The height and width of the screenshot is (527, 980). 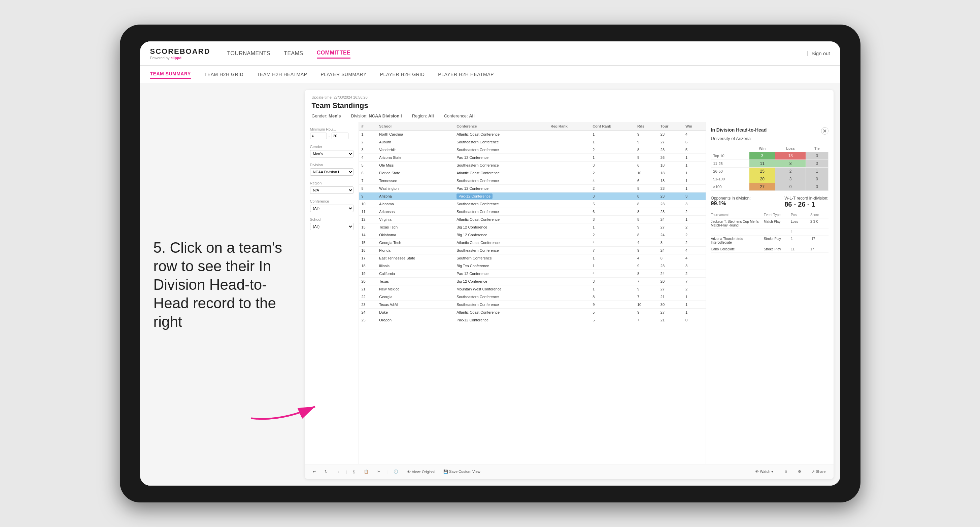 What do you see at coordinates (532, 135) in the screenshot?
I see `table-row: 1 North Carolina Atlantic Coast Conferen…` at bounding box center [532, 135].